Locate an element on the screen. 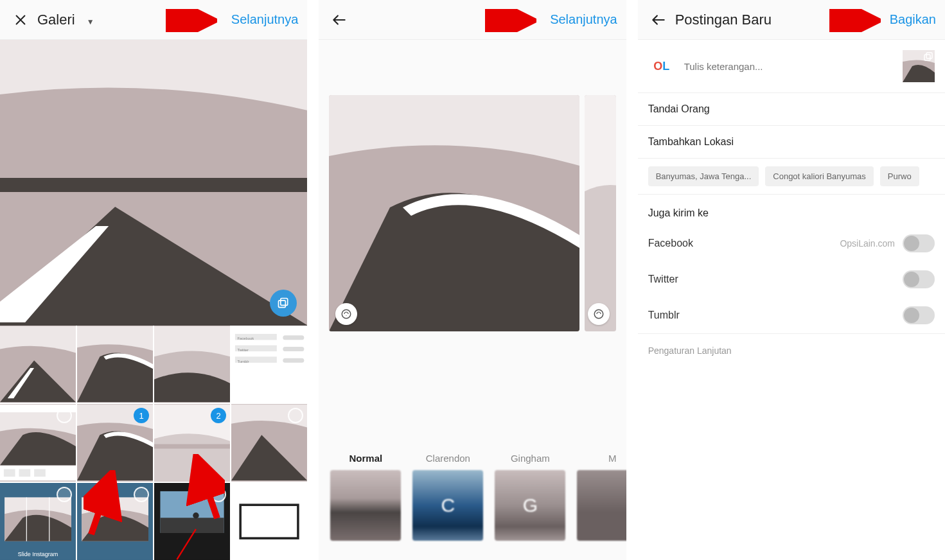 The width and height of the screenshot is (945, 560). share-row-twitter: Twitter is located at coordinates (791, 279).